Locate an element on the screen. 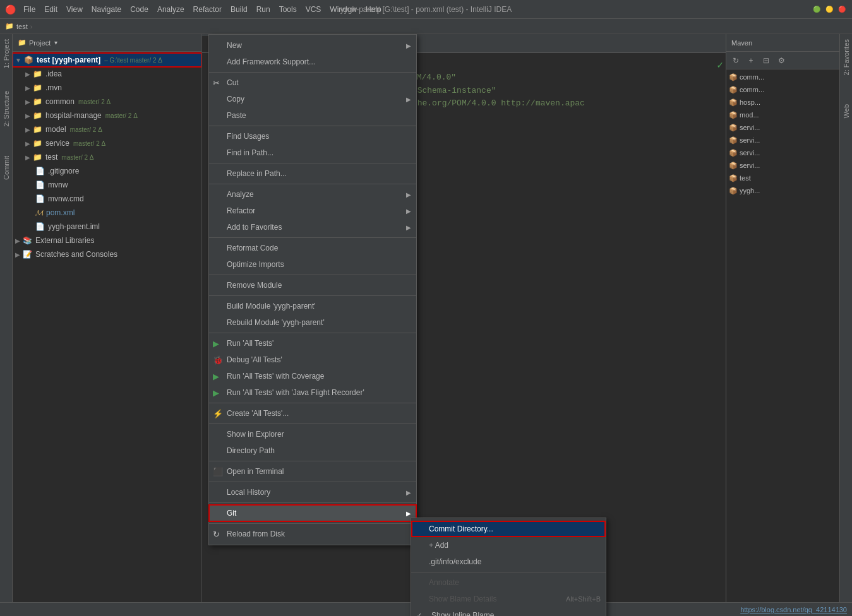 The image size is (852, 616). cm-label: Show in Explorer is located at coordinates (255, 434).